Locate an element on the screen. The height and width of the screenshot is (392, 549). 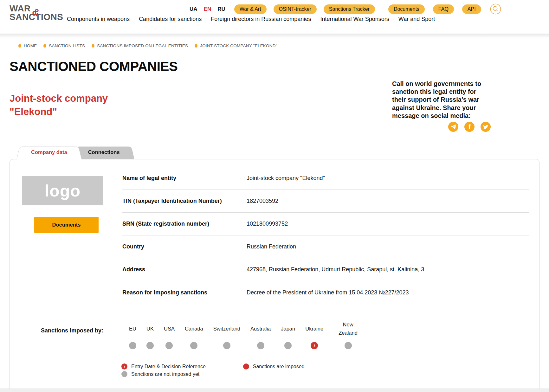
breadcrumb-home: HOME is located at coordinates (28, 46).